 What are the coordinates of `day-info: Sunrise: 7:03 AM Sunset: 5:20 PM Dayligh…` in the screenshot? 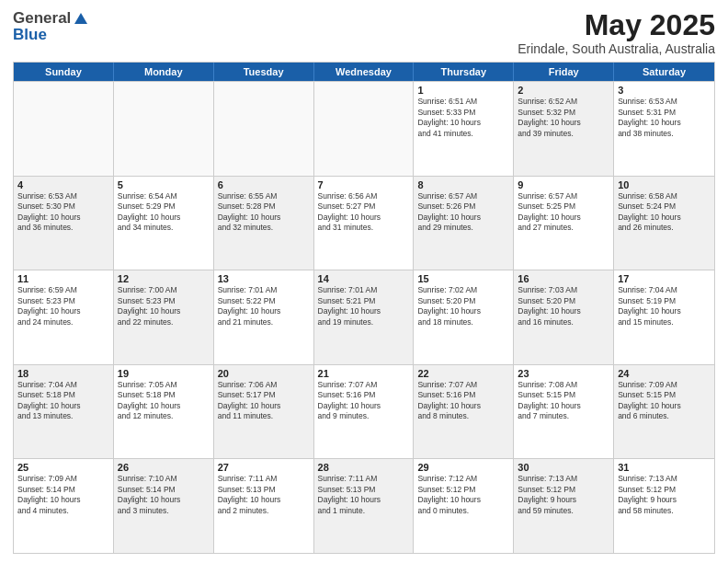 It's located at (563, 306).